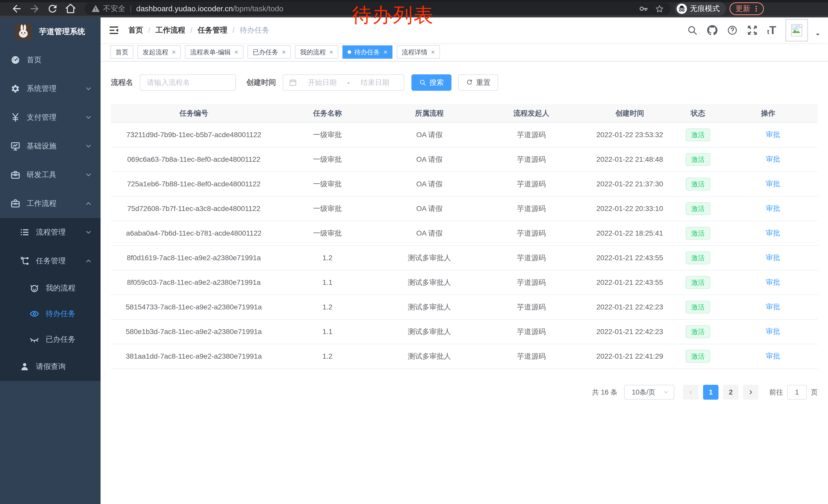 The width and height of the screenshot is (828, 504). I want to click on cell-process: OA 请假, so click(429, 184).